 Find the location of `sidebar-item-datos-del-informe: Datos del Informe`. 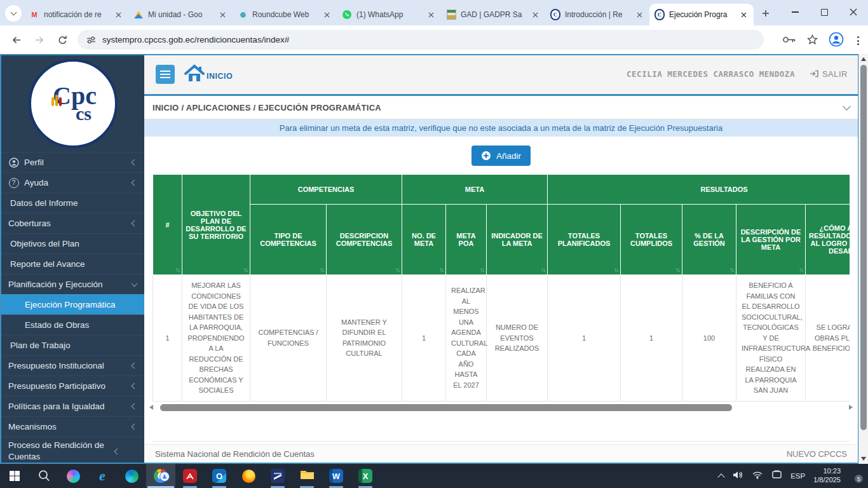

sidebar-item-datos-del-informe: Datos del Informe is located at coordinates (72, 203).